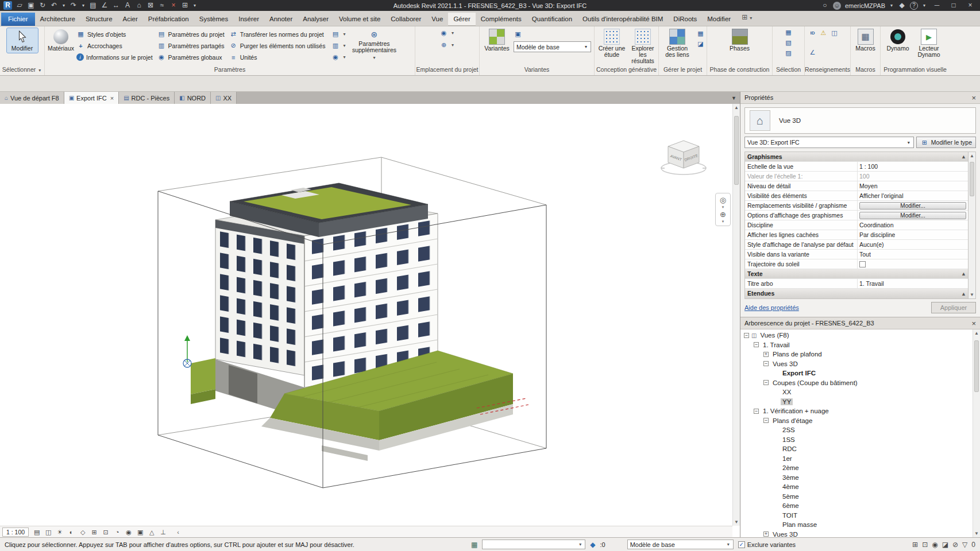 This screenshot has height=551, width=980. Describe the element at coordinates (837, 6) in the screenshot. I see `user-avatar-icon` at that location.